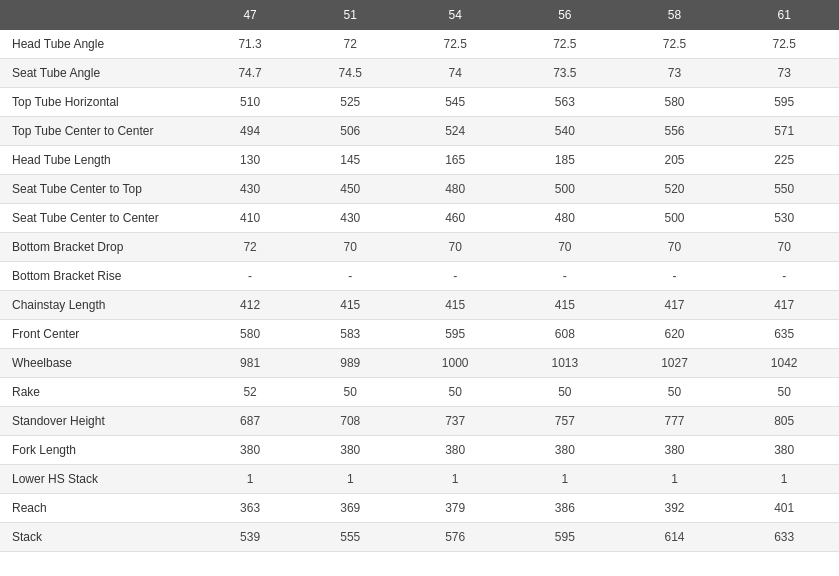 This screenshot has width=839, height=576. I want to click on table-row: Head Tube Angle71.37272.572.572.572.5, so click(420, 44).